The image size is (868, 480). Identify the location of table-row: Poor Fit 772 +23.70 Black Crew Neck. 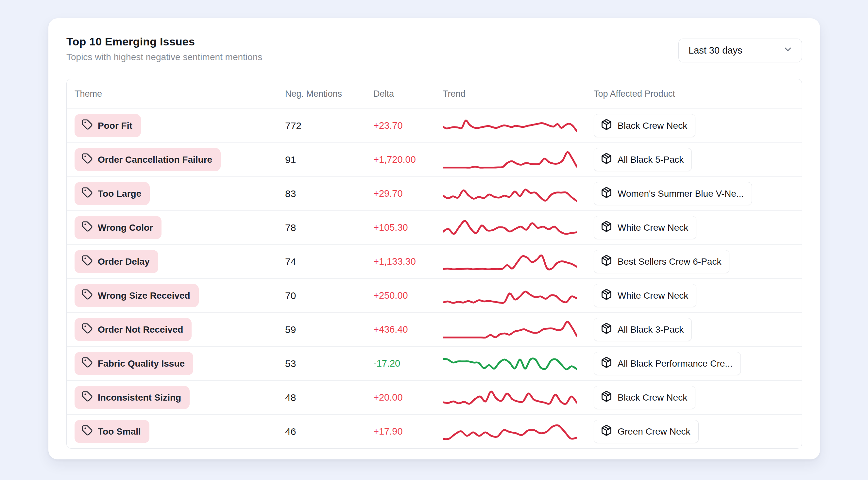
(434, 125).